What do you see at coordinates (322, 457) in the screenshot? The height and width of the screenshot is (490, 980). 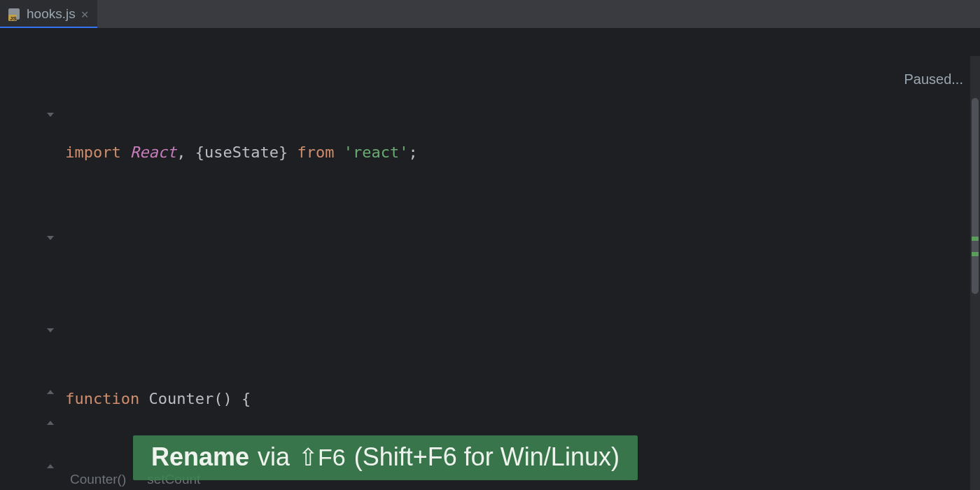 I see `keyboard-shortcut: ⇧F6` at bounding box center [322, 457].